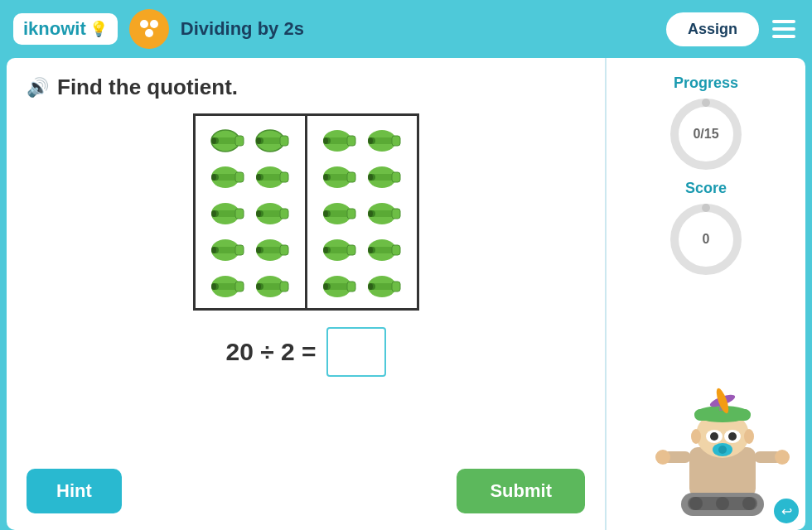  I want to click on equation-row: 20 ÷ 2 =, so click(306, 352).